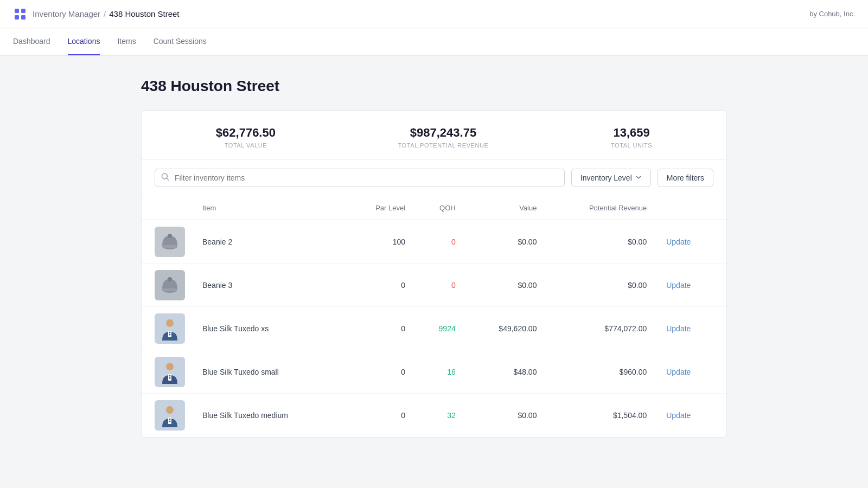 Image resolution: width=868 pixels, height=488 pixels. I want to click on qoh-cell: 32, so click(439, 415).